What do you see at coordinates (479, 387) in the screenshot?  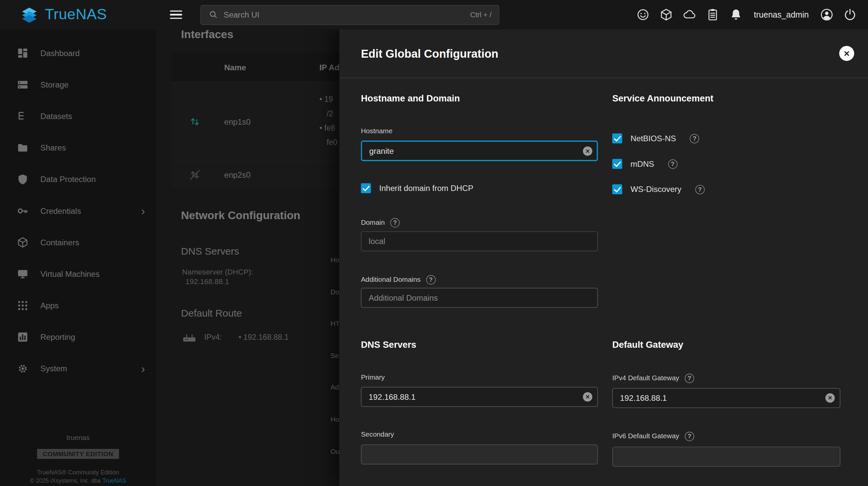 I see `section-dns-servers: DNS Servers Primary ✕ Secondary` at bounding box center [479, 387].